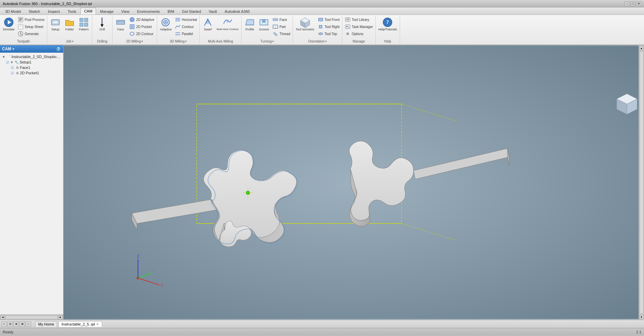  Describe the element at coordinates (321, 20) in the screenshot. I see `tool-front-icon` at that location.